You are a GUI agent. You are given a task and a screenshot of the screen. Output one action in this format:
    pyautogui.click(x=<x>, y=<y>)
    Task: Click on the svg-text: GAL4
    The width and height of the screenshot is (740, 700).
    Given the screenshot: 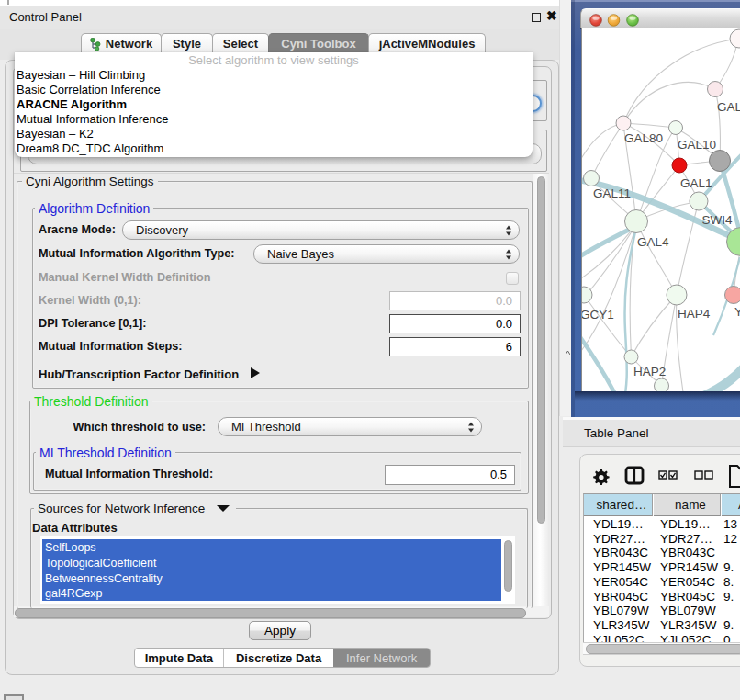 What is the action you would take?
    pyautogui.click(x=654, y=243)
    